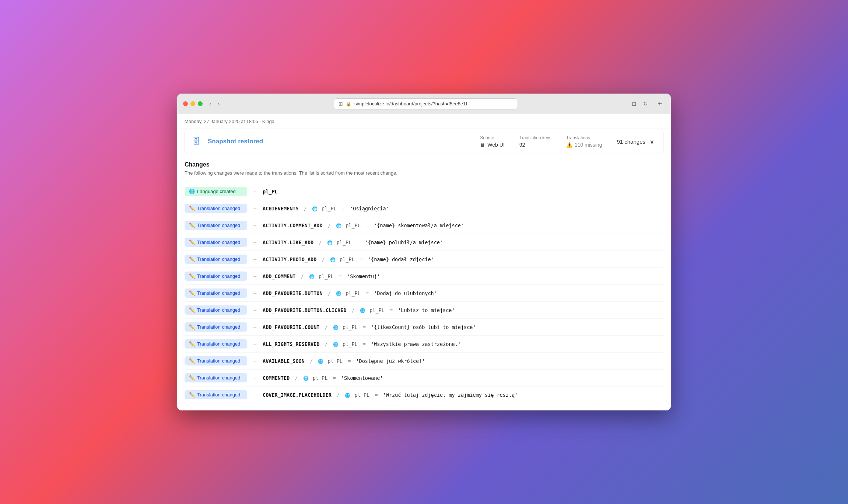  I want to click on forward-button: ›, so click(219, 104).